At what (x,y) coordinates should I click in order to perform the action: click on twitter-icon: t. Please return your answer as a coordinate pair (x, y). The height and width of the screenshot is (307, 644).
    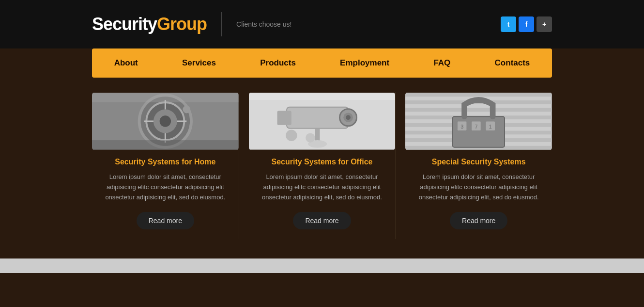
    Looking at the image, I should click on (508, 24).